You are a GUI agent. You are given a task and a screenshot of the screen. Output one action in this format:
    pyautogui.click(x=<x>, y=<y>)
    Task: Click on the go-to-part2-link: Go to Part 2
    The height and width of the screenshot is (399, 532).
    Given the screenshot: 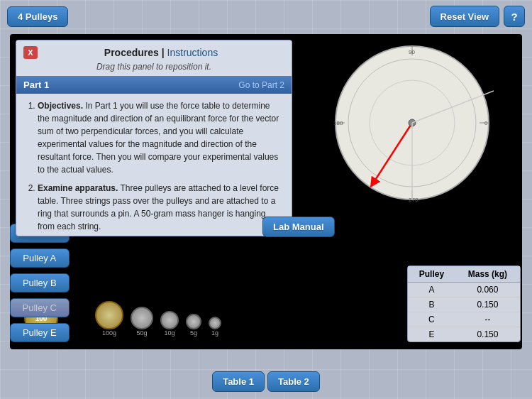 What is the action you would take?
    pyautogui.click(x=261, y=85)
    